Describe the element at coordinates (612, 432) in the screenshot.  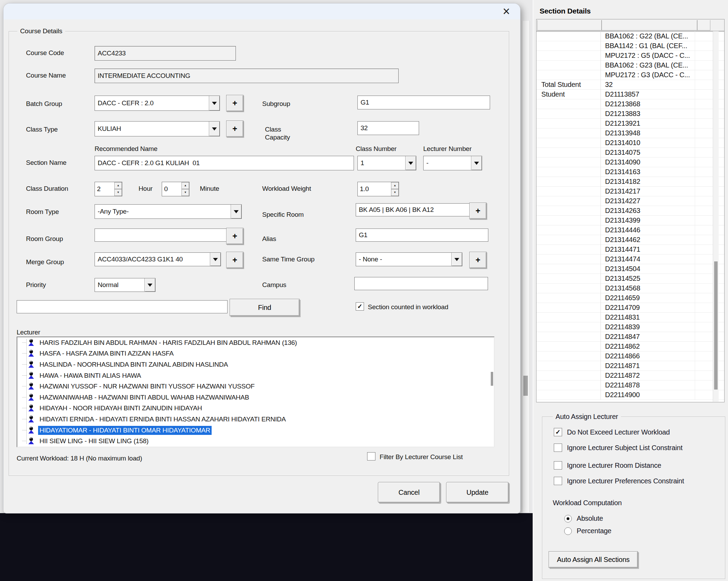
I see `auto-assign-checkbox-row: ✓Do Not Exceed Lecturer Workload` at that location.